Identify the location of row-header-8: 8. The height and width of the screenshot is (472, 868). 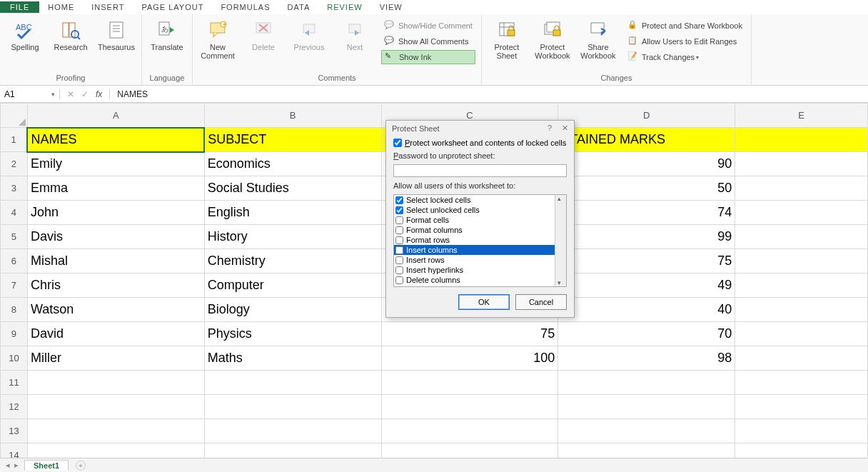
(14, 310).